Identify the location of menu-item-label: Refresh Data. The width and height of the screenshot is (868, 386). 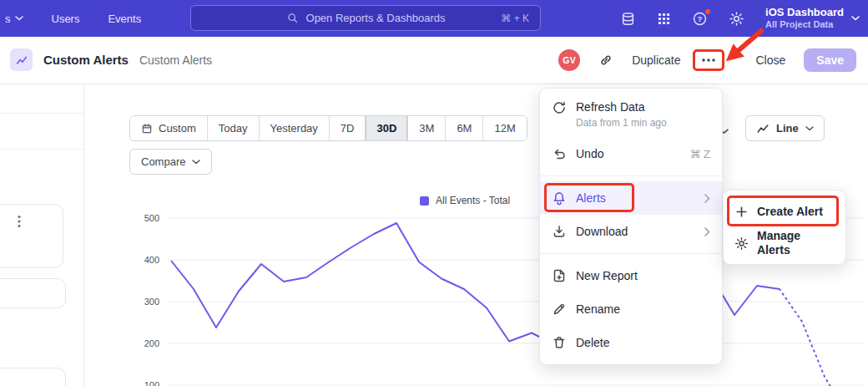
(621, 107).